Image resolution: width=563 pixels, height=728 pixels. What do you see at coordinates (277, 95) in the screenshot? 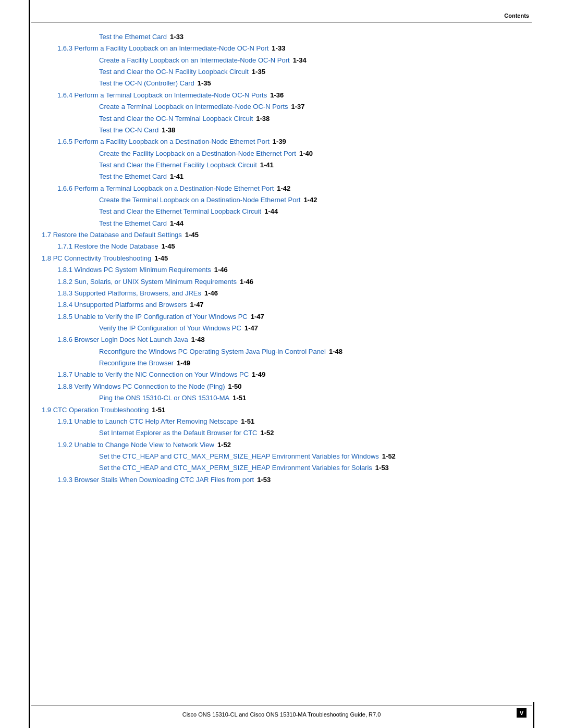
I see `toc-page-num: 1-36` at bounding box center [277, 95].